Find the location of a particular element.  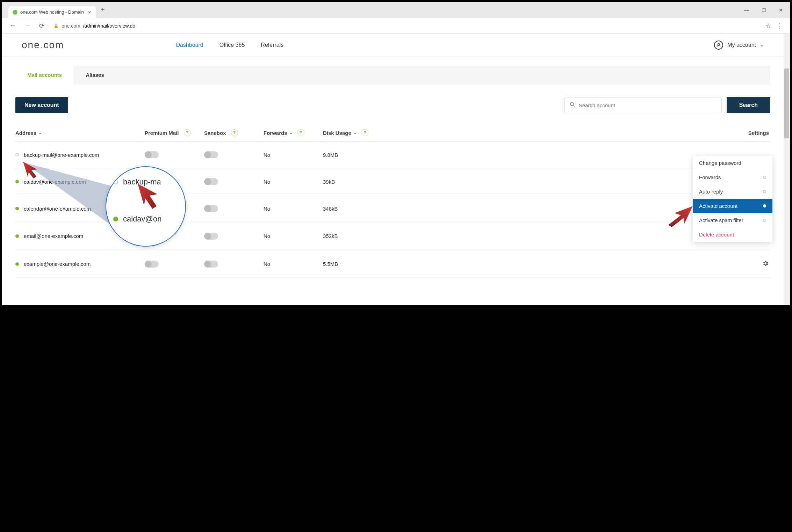

back-icon: ← is located at coordinates (13, 26).